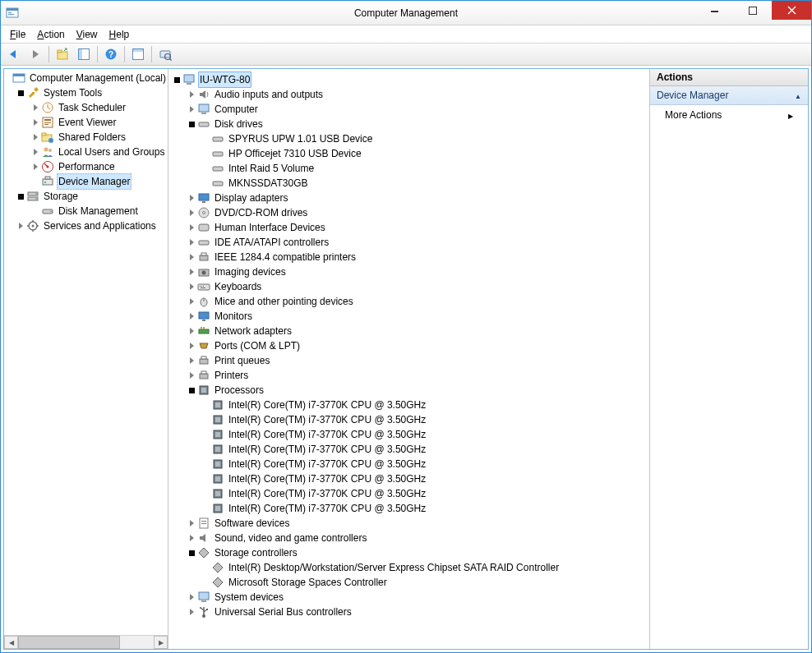  I want to click on tree-local-users: Local Users and Groups, so click(87, 152).